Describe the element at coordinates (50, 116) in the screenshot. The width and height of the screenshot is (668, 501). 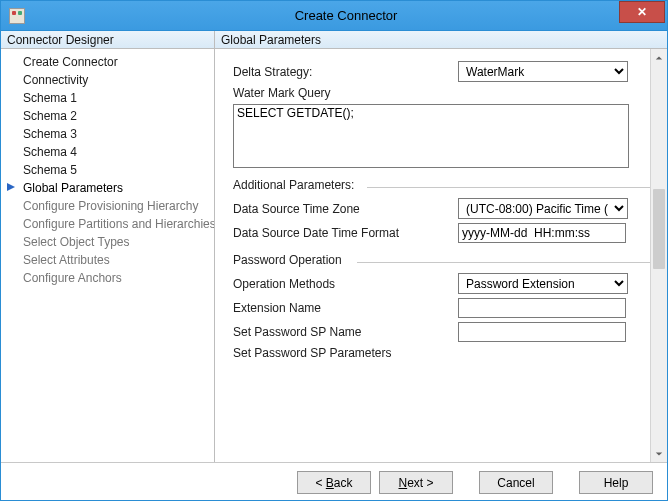
I see `nav-label: Schema 2` at that location.